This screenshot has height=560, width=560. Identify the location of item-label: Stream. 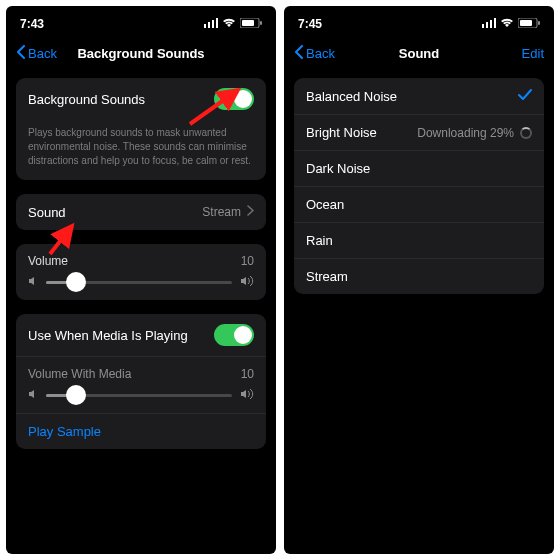
(327, 276).